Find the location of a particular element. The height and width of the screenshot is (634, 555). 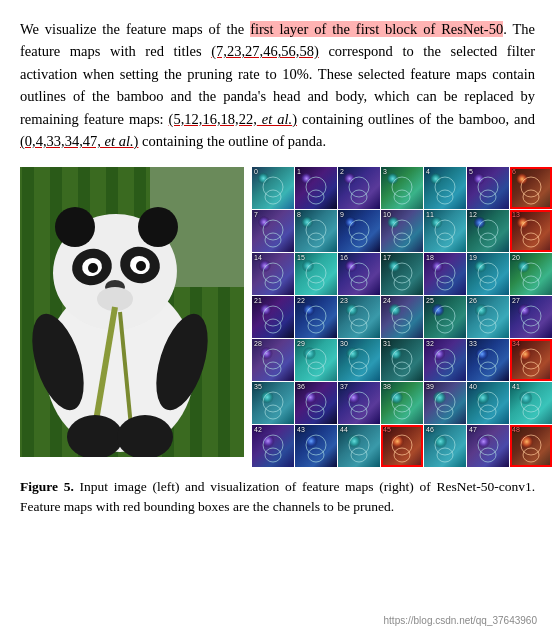

feature-map-cell-42: 42 is located at coordinates (273, 446).